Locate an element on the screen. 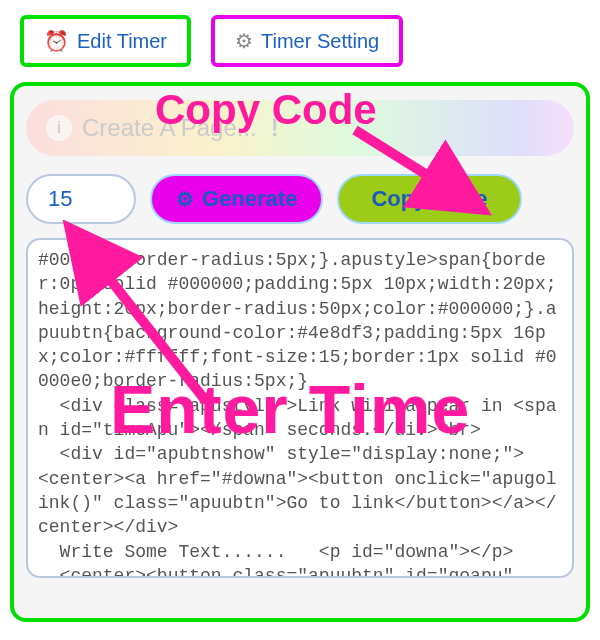 The height and width of the screenshot is (640, 600). generate-label: Generate is located at coordinates (250, 199).